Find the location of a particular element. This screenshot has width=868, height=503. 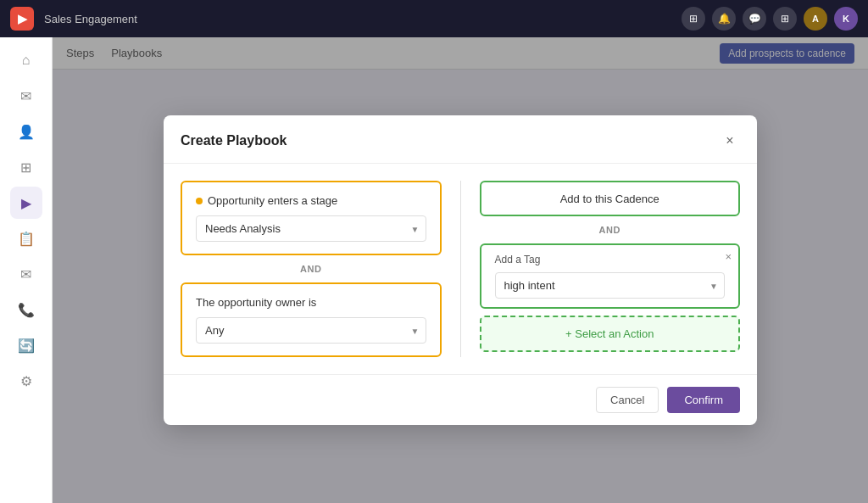

select-action-button: + Select an Action is located at coordinates (610, 334).